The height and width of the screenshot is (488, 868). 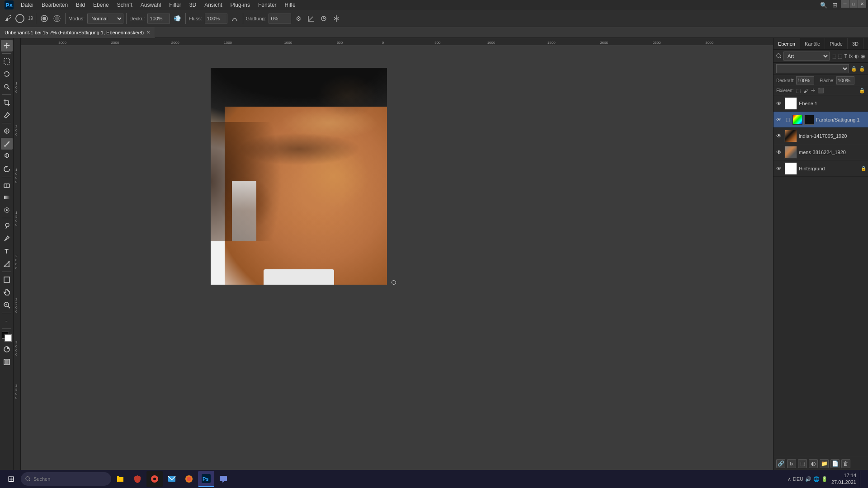 What do you see at coordinates (807, 56) in the screenshot?
I see `layers-filter-select: Art` at bounding box center [807, 56].